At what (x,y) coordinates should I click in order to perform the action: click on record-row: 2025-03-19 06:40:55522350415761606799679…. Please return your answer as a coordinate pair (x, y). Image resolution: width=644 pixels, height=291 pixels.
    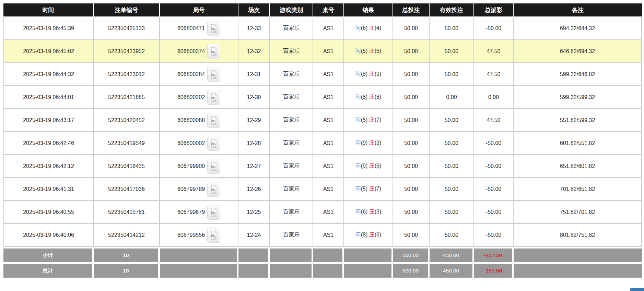
    Looking at the image, I should click on (323, 213).